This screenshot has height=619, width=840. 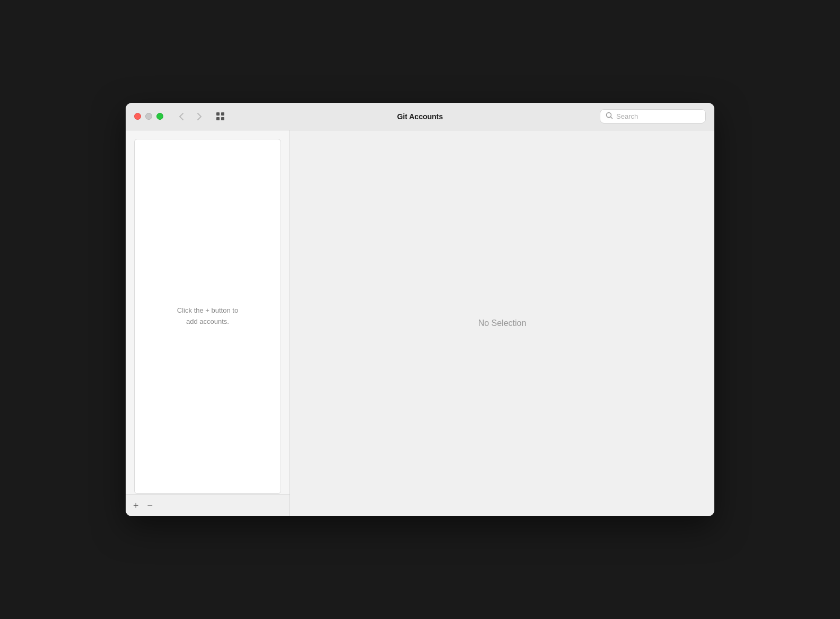 What do you see at coordinates (208, 316) in the screenshot?
I see `empty-state-message: Click the + button to add accounts.` at bounding box center [208, 316].